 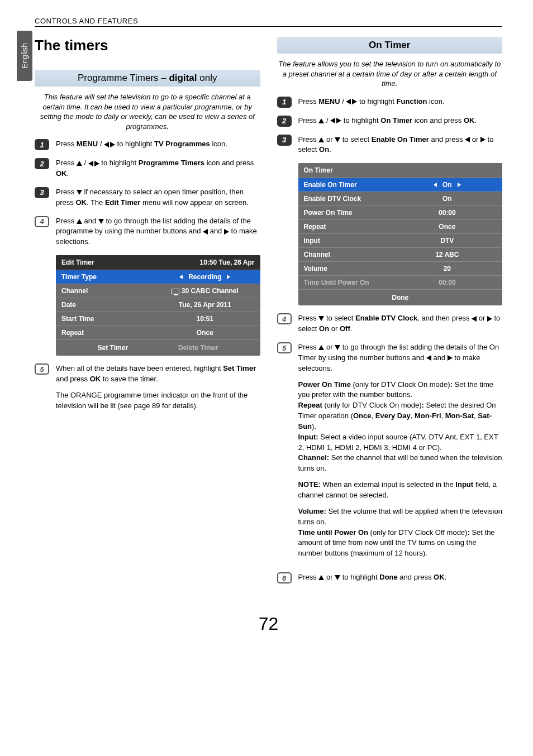 What do you see at coordinates (321, 347) in the screenshot?
I see `arrow-up-icon` at bounding box center [321, 347].